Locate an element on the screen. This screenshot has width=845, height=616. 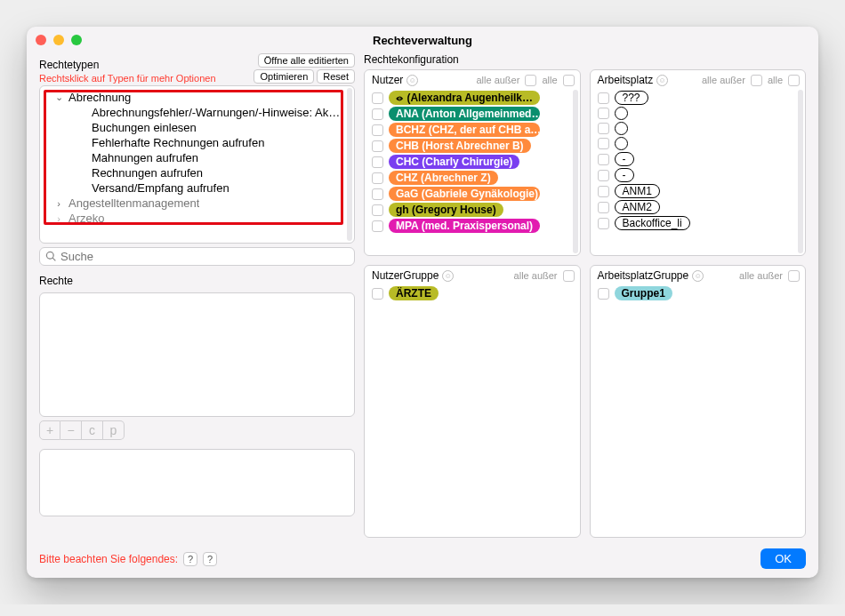
tree-parent-arzeko: › Arzeko is located at coordinates (197, 219).